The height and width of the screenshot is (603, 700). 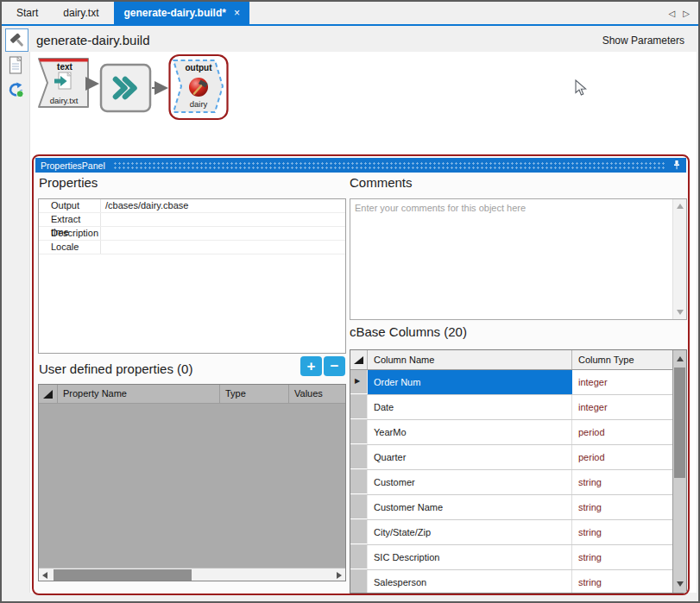 I want to click on tab-scroll-left-icon: ◁, so click(x=672, y=14).